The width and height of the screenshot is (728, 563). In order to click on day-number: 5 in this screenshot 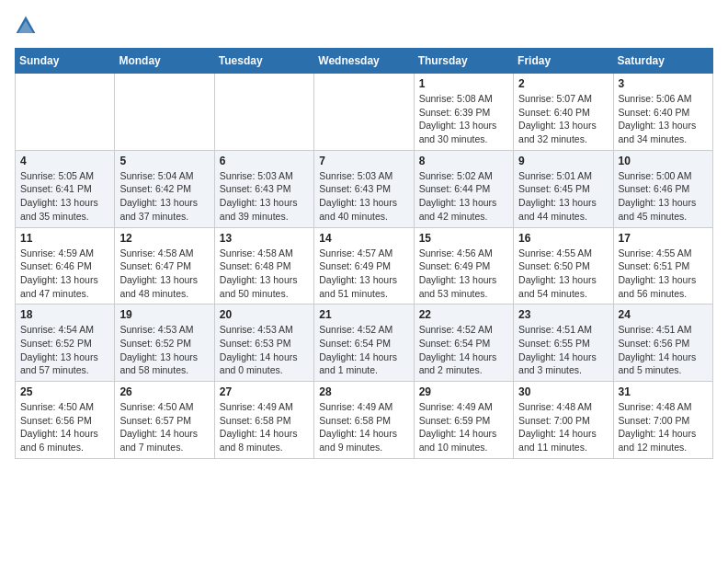, I will do `click(164, 161)`.